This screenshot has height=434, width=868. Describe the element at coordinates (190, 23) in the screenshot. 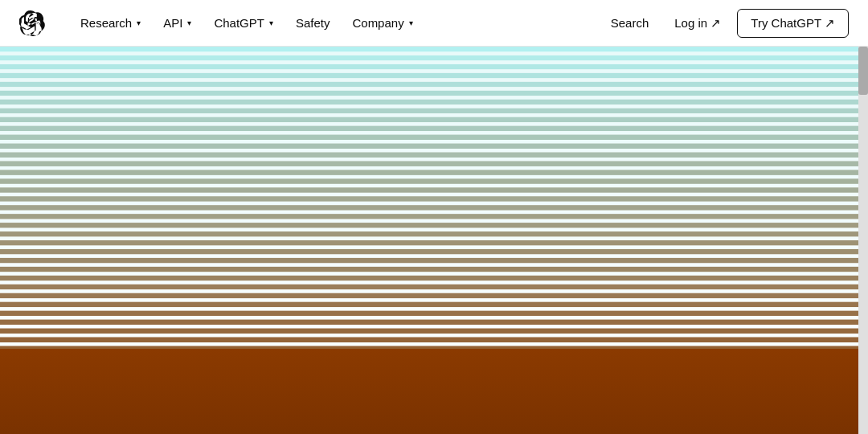

I see `api-chevron-icon: ▾` at that location.